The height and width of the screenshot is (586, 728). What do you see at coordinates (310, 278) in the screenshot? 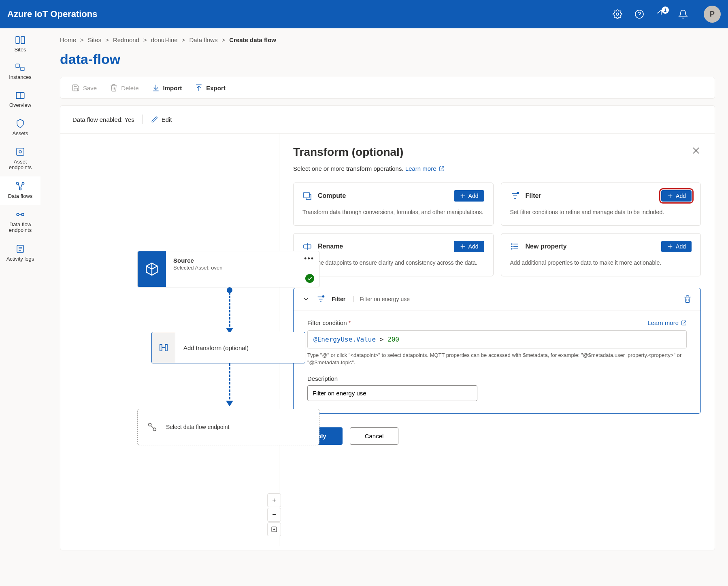
I see `check-icon` at bounding box center [310, 278].